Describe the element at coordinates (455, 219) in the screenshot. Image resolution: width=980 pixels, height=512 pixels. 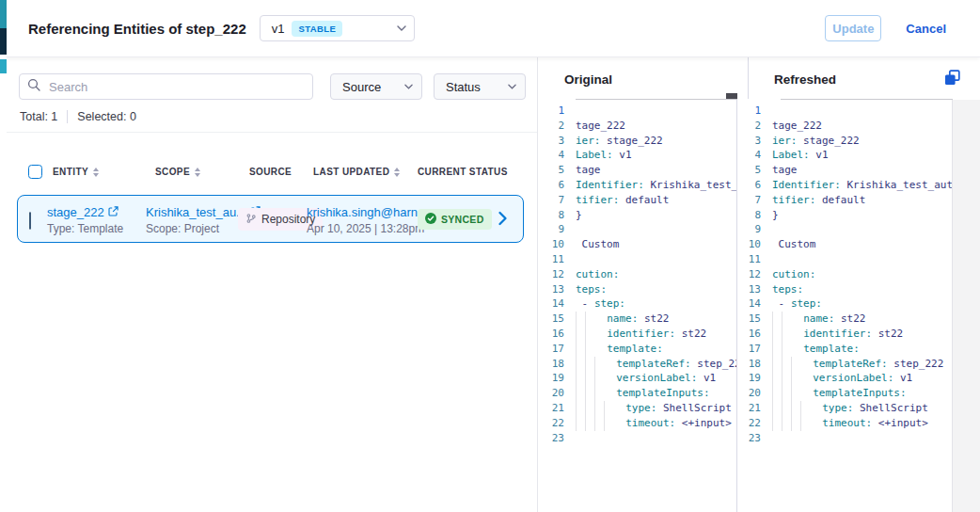
I see `synced-badge: SYNCED` at that location.